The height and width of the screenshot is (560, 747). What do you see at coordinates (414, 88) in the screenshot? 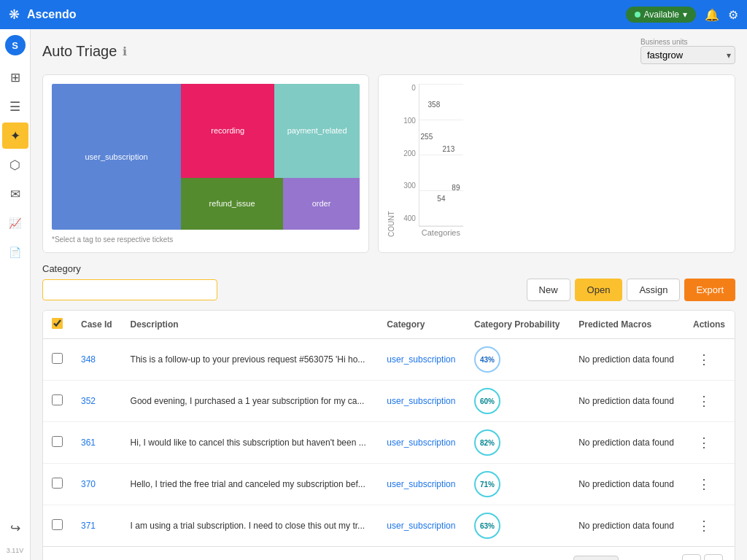
I see `y-tick: 0` at bounding box center [414, 88].